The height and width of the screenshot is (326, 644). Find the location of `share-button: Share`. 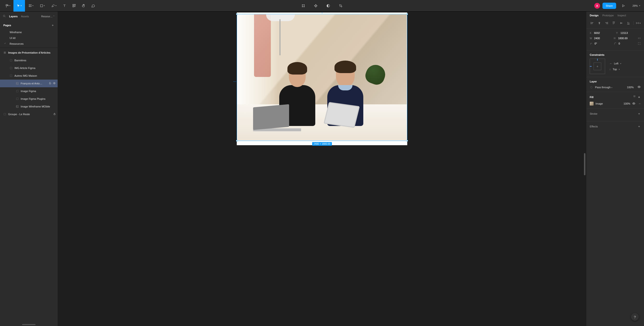

share-button: Share is located at coordinates (610, 6).